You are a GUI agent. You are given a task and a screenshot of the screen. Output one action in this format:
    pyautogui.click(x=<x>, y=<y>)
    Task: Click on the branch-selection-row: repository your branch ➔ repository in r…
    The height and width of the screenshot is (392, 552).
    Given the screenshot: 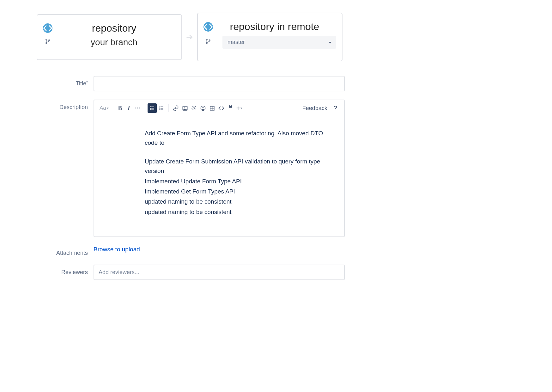 What is the action you would take?
    pyautogui.click(x=285, y=37)
    